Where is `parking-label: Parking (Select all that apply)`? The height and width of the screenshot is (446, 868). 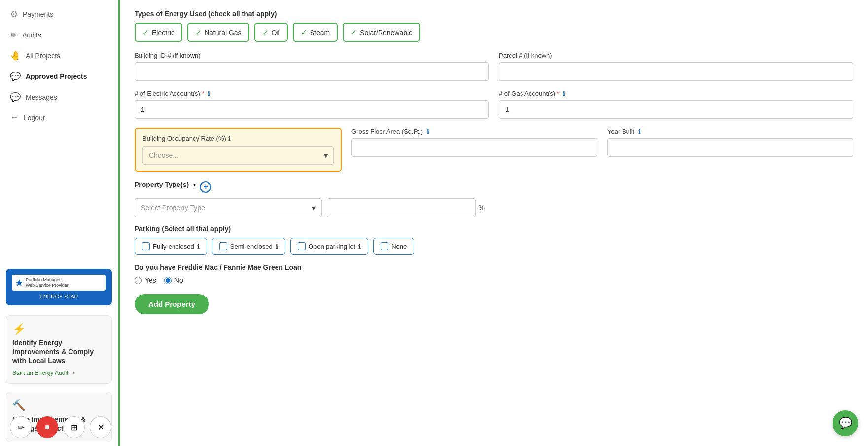 parking-label: Parking (Select all that apply) is located at coordinates (494, 229).